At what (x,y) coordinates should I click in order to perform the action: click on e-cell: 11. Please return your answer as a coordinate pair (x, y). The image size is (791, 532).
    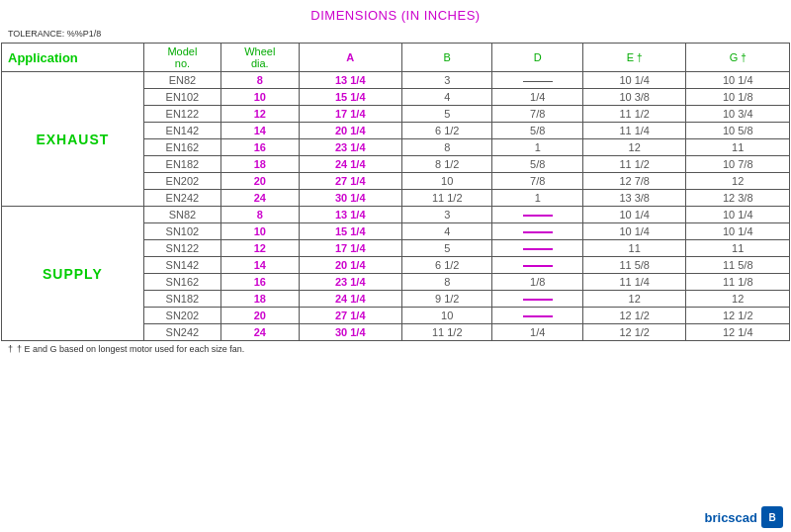
    Looking at the image, I should click on (635, 249).